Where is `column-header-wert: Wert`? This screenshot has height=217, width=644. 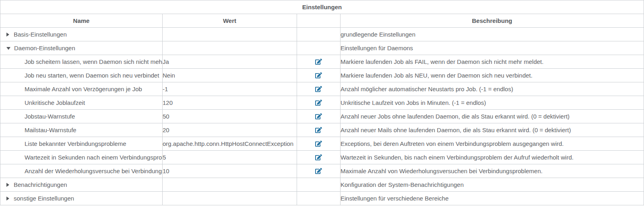 column-header-wert: Wert is located at coordinates (230, 21).